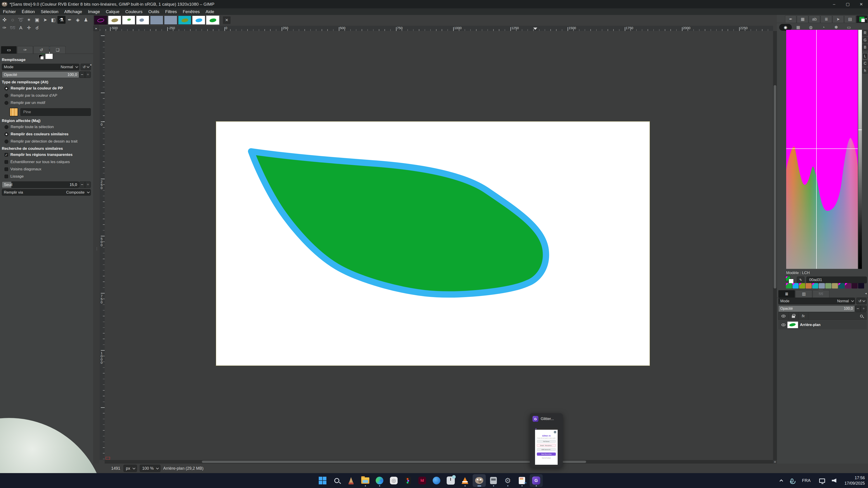 Image resolution: width=868 pixels, height=488 pixels. What do you see at coordinates (546, 441) in the screenshot?
I see `glitter-preview-popup: G Glitter... L Glitter AI Simply click a…` at bounding box center [546, 441].